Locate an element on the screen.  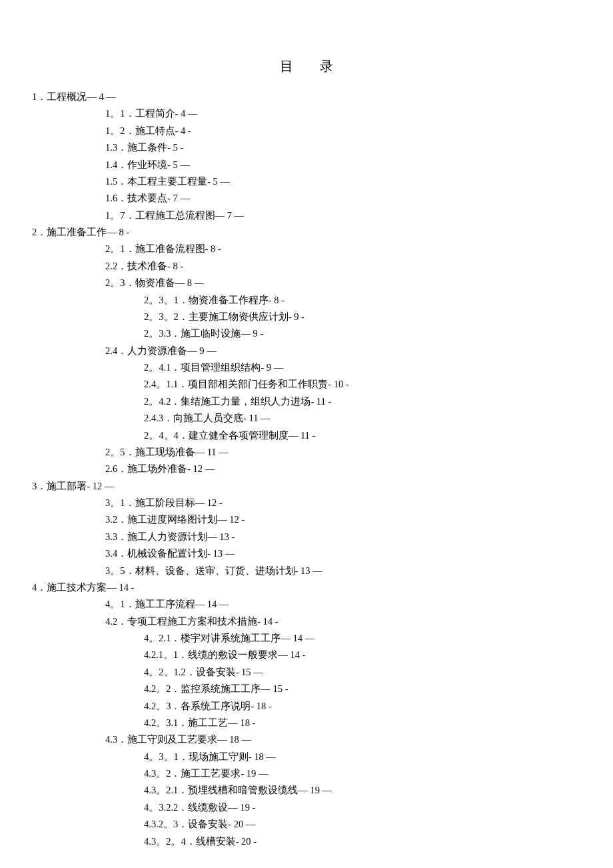
toc-entry: 4。2。1.2．设备安装- 15 — is located at coordinates (306, 672).